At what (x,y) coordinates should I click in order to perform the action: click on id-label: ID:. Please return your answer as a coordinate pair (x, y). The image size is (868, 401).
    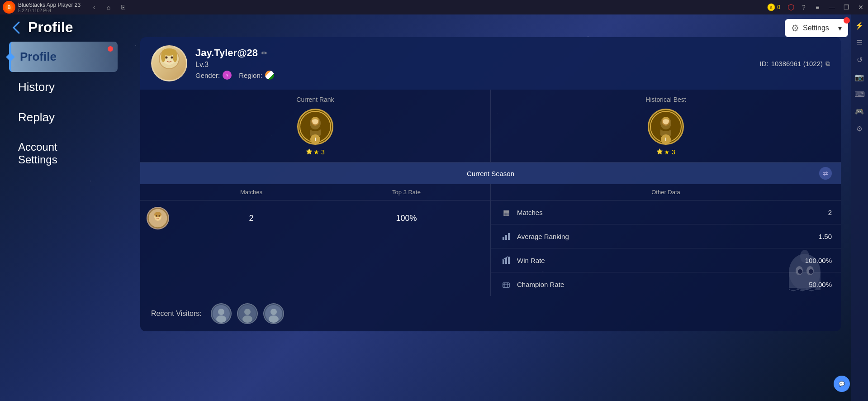
    Looking at the image, I should click on (764, 63).